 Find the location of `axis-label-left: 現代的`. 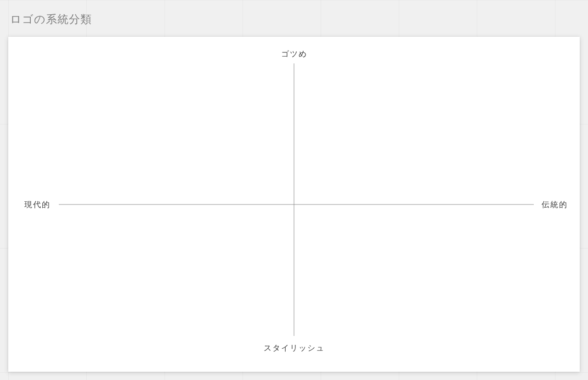

axis-label-left: 現代的 is located at coordinates (38, 204).